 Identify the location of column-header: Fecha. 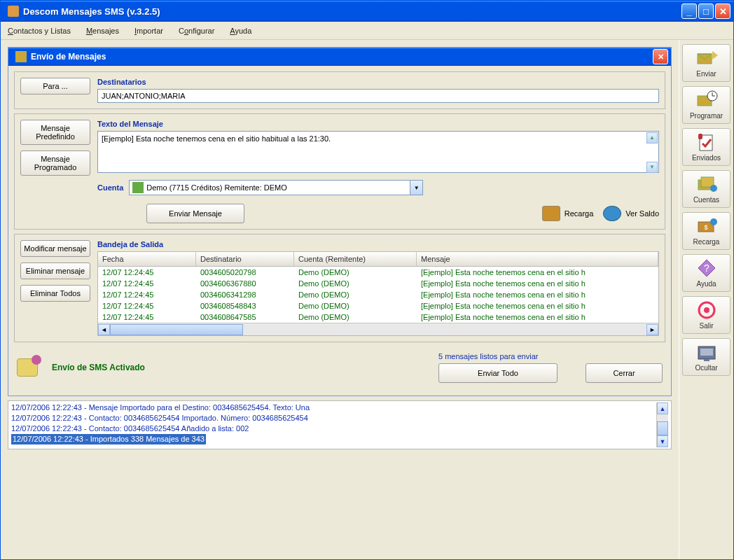
(147, 259).